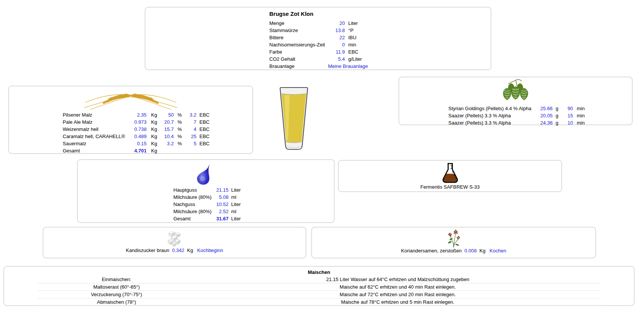 This screenshot has height=309, width=644. What do you see at coordinates (131, 115) in the screenshot?
I see `malt-row: Pilsener Malz 2.35 Kg 50 % 3.2 EBC` at bounding box center [131, 115].